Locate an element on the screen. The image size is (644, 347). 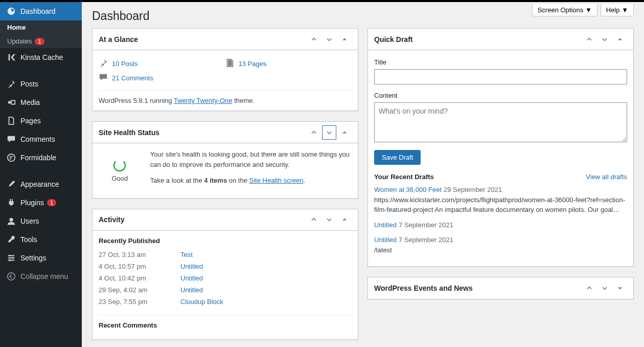
view-all-drafts-link: View all drafts is located at coordinates (606, 177).